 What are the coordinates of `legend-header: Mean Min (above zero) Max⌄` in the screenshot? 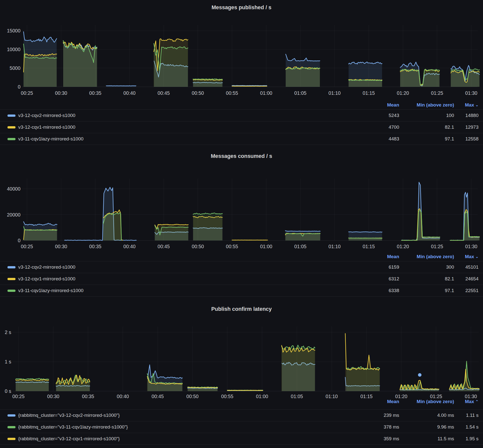 It's located at (242, 257).